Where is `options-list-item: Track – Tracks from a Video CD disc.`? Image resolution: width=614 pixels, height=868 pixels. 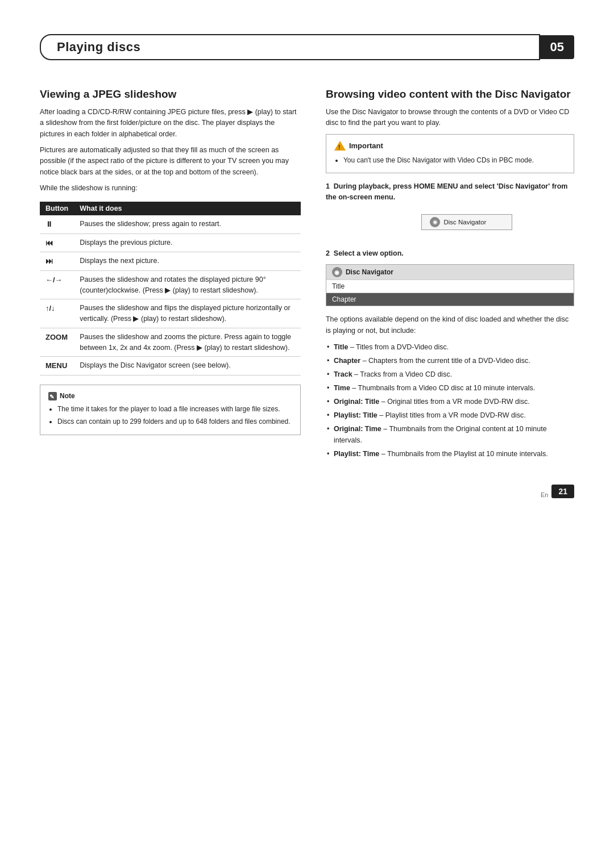 options-list-item: Track – Tracks from a Video CD disc. is located at coordinates (450, 374).